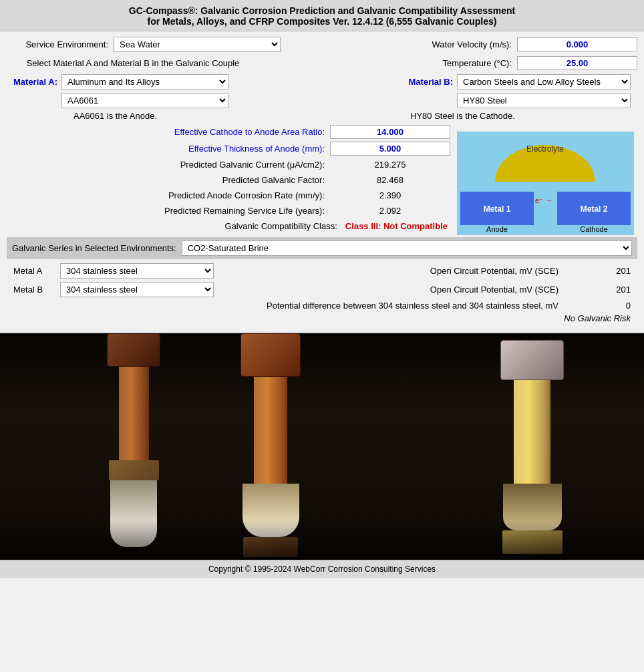  Describe the element at coordinates (168, 164) in the screenshot. I see `galvanic-current-label: Predicted Galvanic Current (μA/cm2):` at that location.